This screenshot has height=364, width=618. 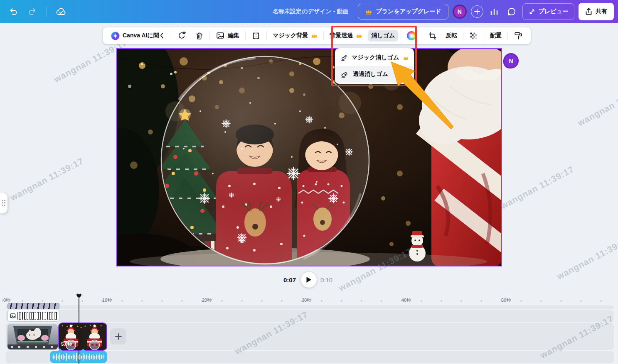 I want to click on ruler-label-50: 50秒, so click(x=506, y=300).